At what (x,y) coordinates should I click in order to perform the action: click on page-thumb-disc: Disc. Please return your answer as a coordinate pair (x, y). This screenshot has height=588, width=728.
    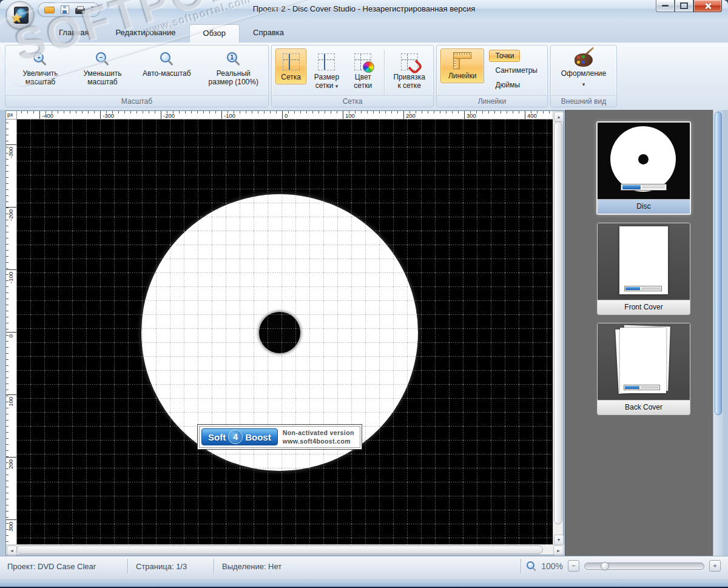
    Looking at the image, I should click on (644, 168).